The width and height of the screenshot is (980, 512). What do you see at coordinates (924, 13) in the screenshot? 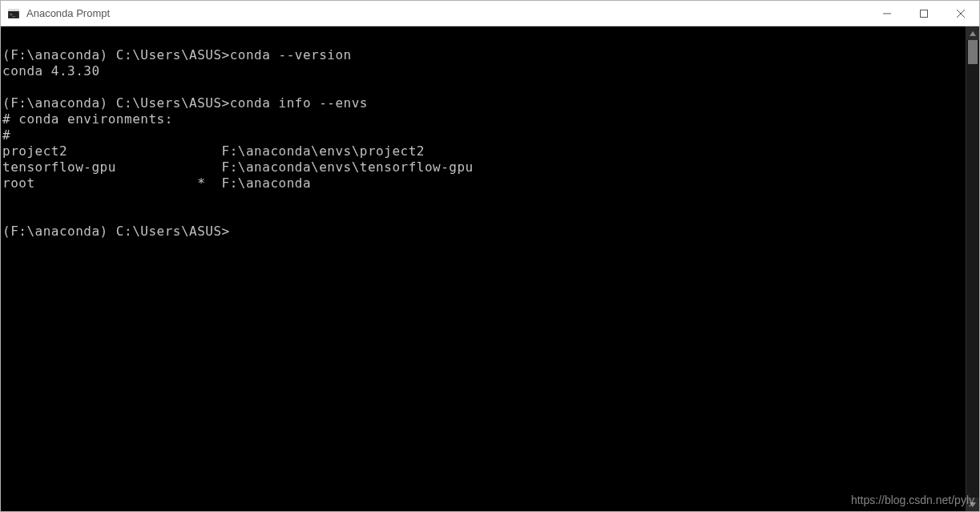
I see `window-controls` at bounding box center [924, 13].